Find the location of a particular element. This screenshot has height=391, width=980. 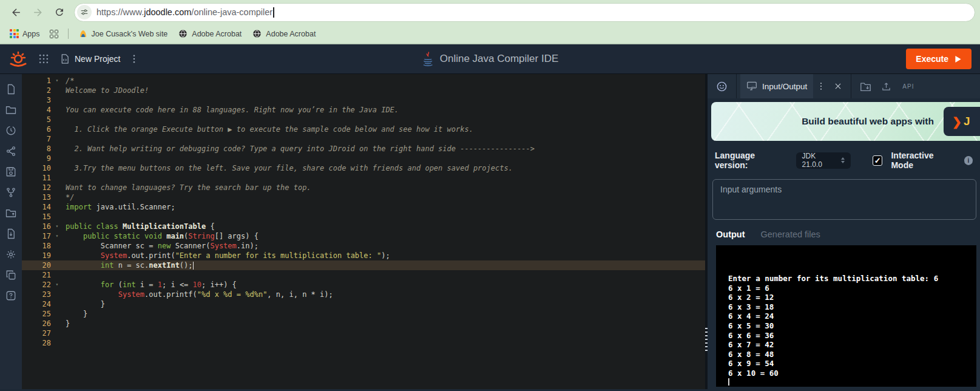

code-line: 12Want to change languages? Try the sear… is located at coordinates (363, 188).